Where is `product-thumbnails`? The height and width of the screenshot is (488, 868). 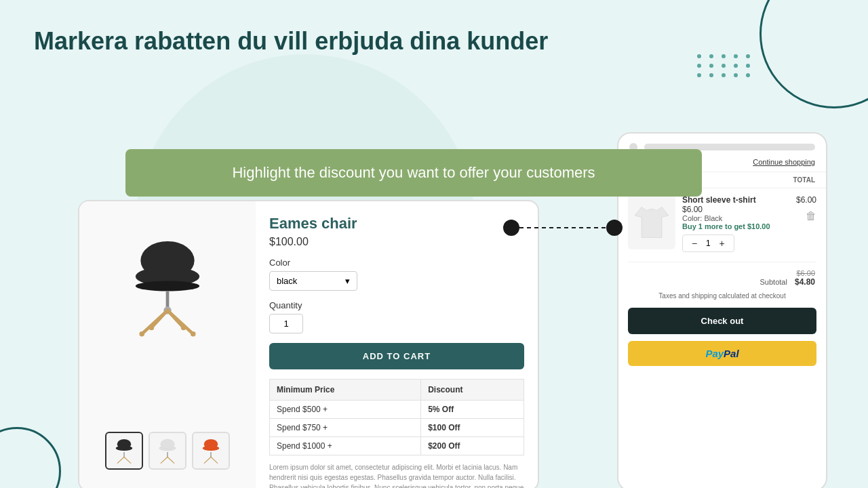 product-thumbnails is located at coordinates (167, 454).